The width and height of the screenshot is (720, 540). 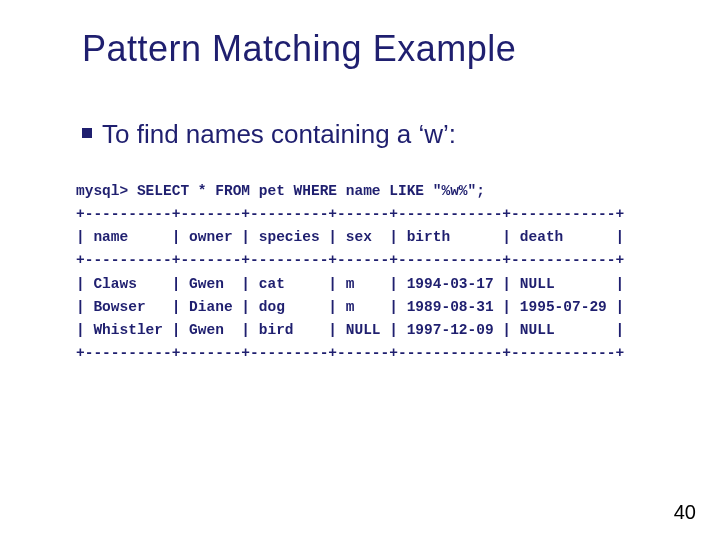 What do you see at coordinates (350, 237) in the screenshot?
I see `table-header: | name | owner | species | sex | birth |…` at bounding box center [350, 237].